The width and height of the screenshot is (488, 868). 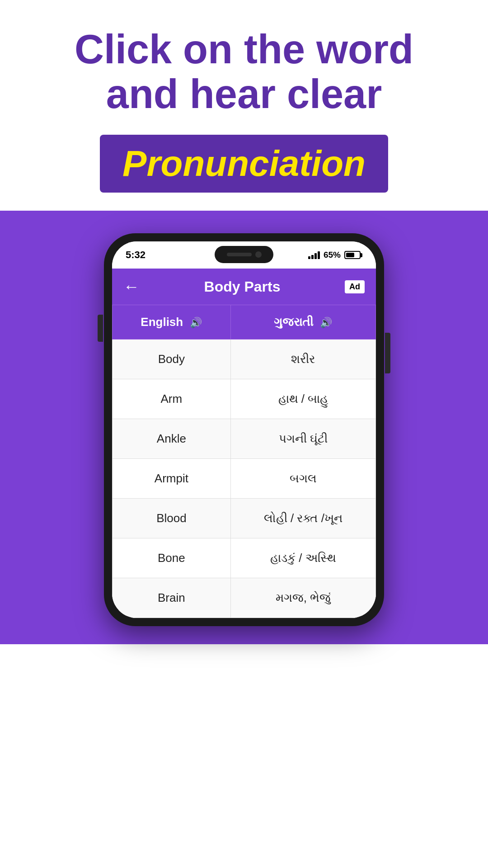 What do you see at coordinates (326, 323) in the screenshot?
I see `gujarati-speaker-icon: 🔊` at bounding box center [326, 323].